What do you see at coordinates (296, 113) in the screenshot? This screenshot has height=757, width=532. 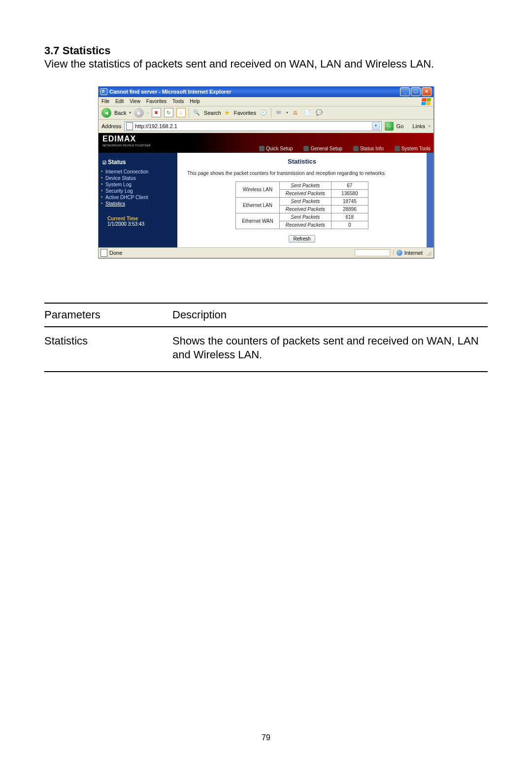 I see `print-icon: 🖶` at bounding box center [296, 113].